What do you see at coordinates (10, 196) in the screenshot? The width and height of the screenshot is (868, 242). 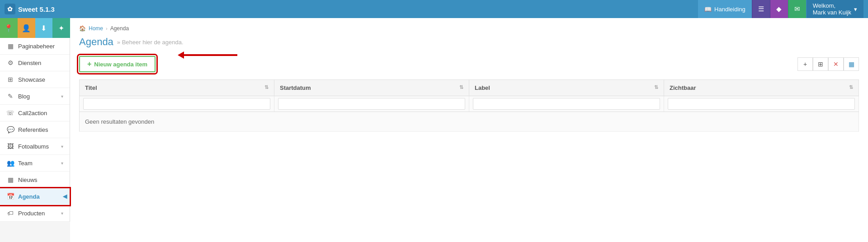 I see `calendar-icon: 📅` at bounding box center [10, 196].